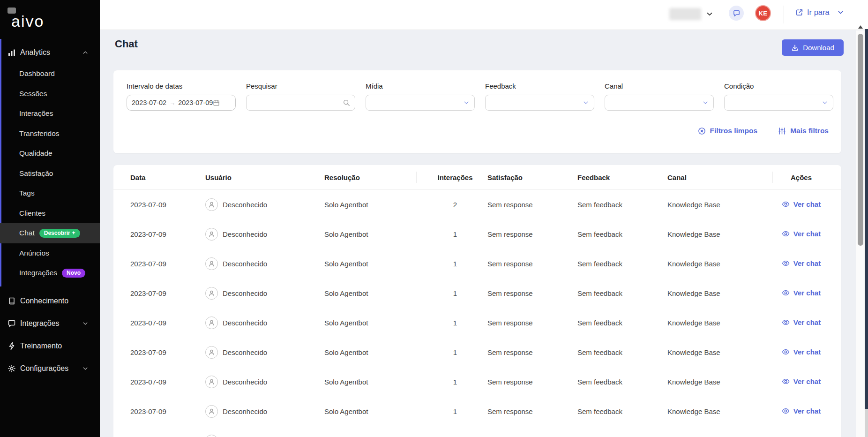 The width and height of the screenshot is (868, 437). I want to click on go-to-chevron-down-icon, so click(841, 12).